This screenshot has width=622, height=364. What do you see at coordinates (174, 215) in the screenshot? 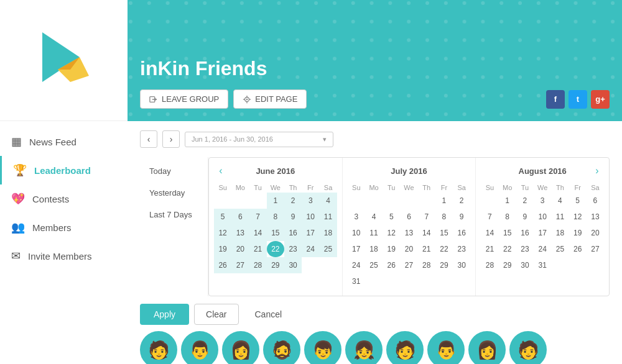
I see `quick-option-last7days: Last 7 Days` at bounding box center [174, 215].